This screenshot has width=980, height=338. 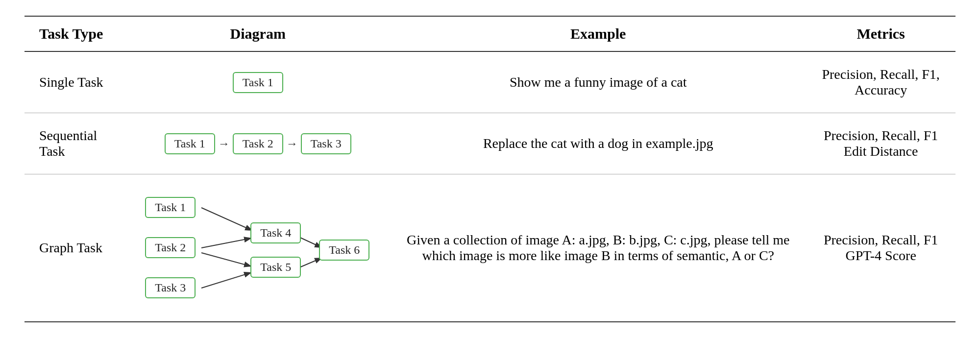 I want to click on graph-task-box-5: Task 5, so click(x=275, y=267).